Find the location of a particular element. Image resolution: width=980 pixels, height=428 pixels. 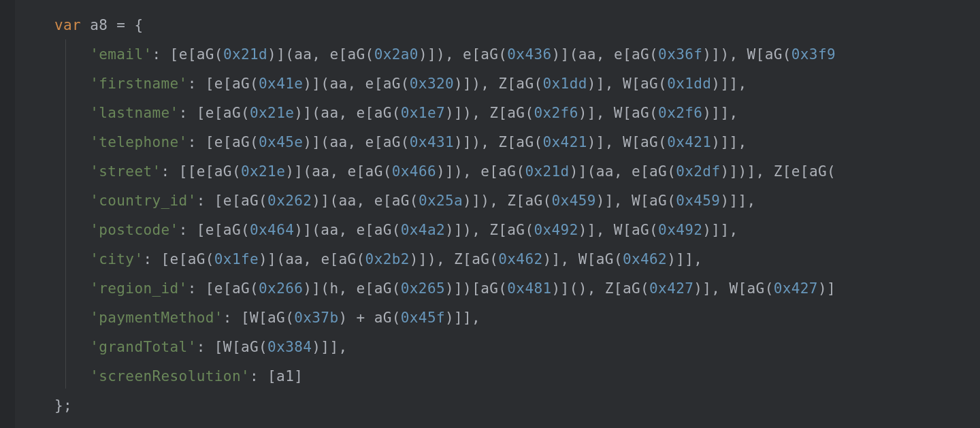

key-lastname: 'lastname' is located at coordinates (134, 113).